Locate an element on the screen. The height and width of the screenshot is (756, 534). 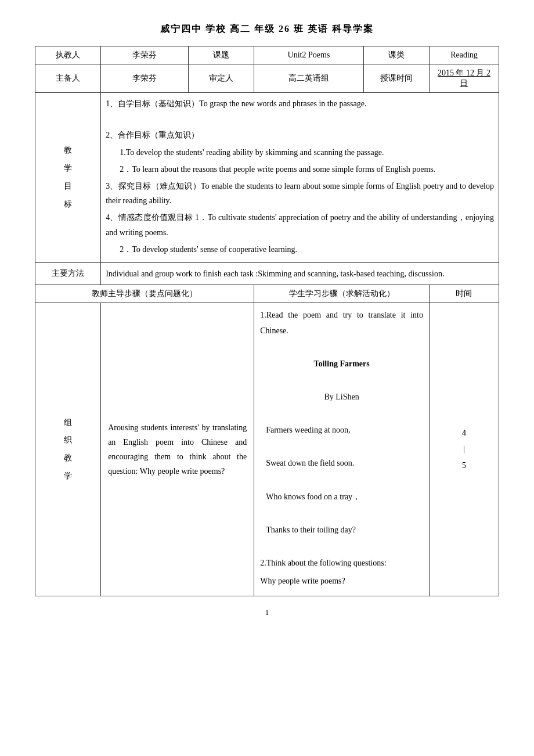
goal4-2: 2．To develop students' sense of cooperat… is located at coordinates (306, 250).